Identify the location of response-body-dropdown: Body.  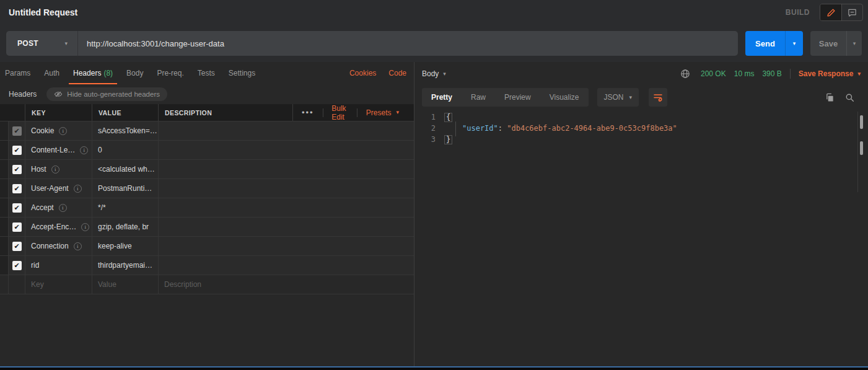
(434, 74).